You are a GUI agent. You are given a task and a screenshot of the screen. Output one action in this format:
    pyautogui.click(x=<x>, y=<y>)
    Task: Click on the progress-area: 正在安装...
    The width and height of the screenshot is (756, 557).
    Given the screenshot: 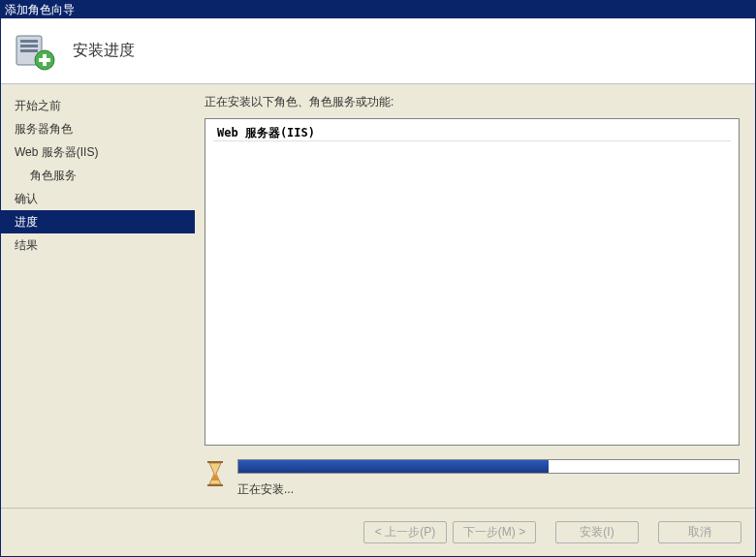 What is the action you would take?
    pyautogui.click(x=472, y=479)
    